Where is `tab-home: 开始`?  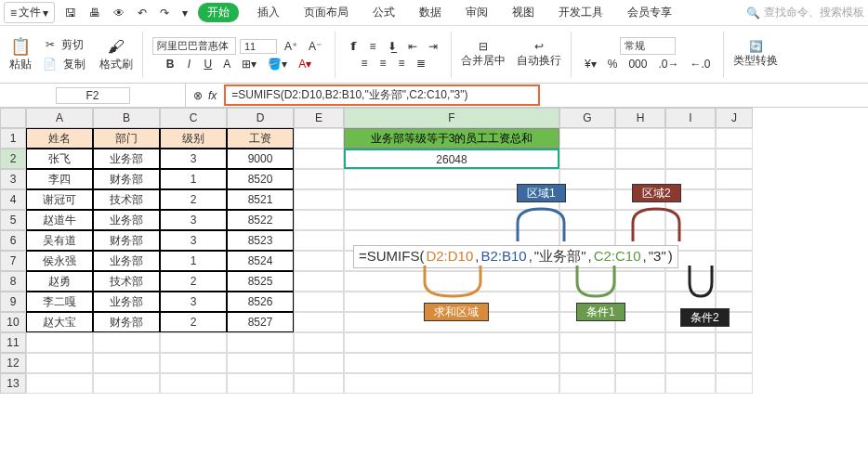 tab-home: 开始 is located at coordinates (218, 13).